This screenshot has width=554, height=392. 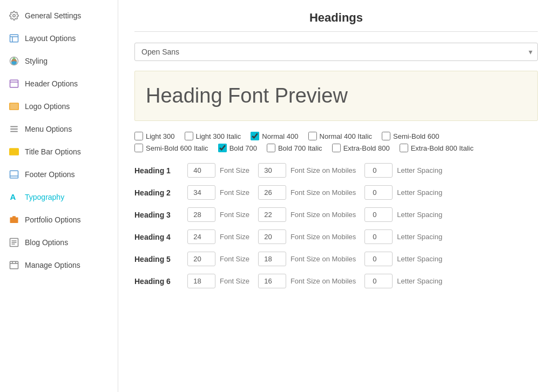 What do you see at coordinates (234, 259) in the screenshot?
I see `font-size-label-5: Font Size` at bounding box center [234, 259].